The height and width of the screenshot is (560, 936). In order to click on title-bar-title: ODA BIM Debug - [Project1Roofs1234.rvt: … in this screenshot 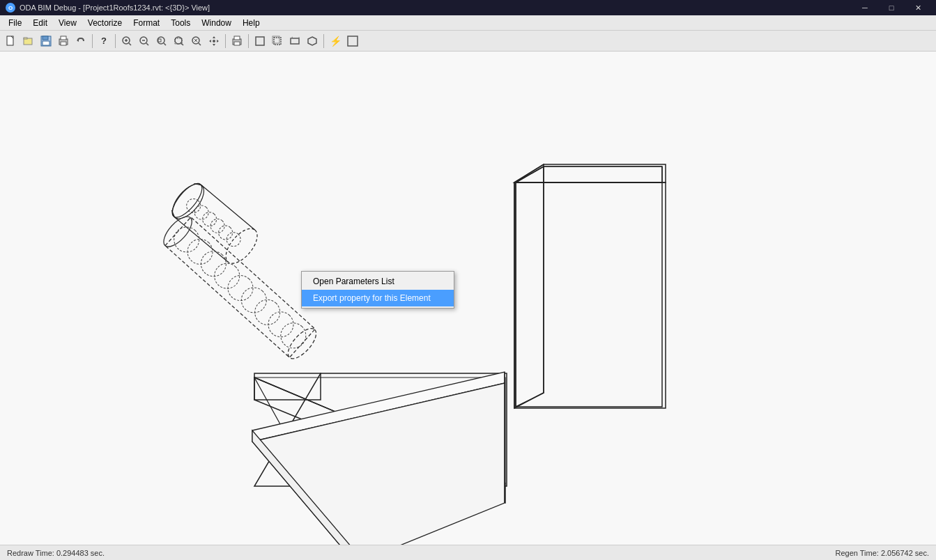, I will do `click(114, 8)`.